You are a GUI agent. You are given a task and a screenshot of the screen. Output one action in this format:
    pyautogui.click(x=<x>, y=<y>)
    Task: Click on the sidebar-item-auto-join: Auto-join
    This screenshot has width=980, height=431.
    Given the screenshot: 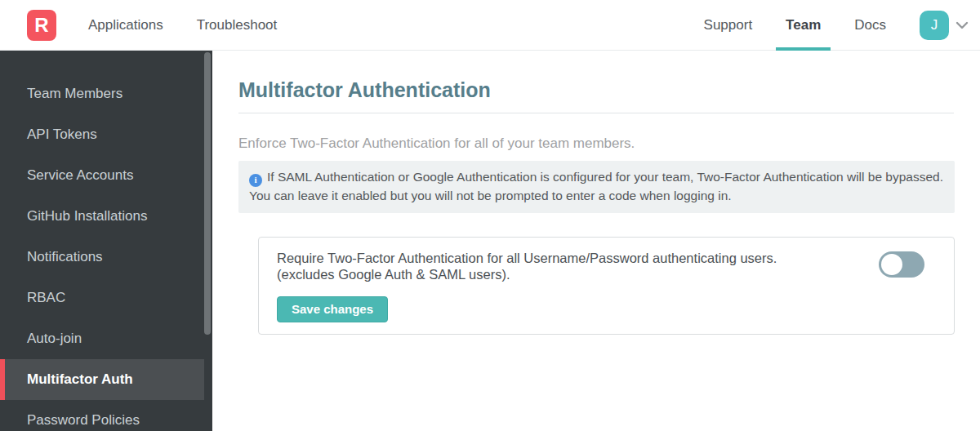 What is the action you would take?
    pyautogui.click(x=102, y=339)
    